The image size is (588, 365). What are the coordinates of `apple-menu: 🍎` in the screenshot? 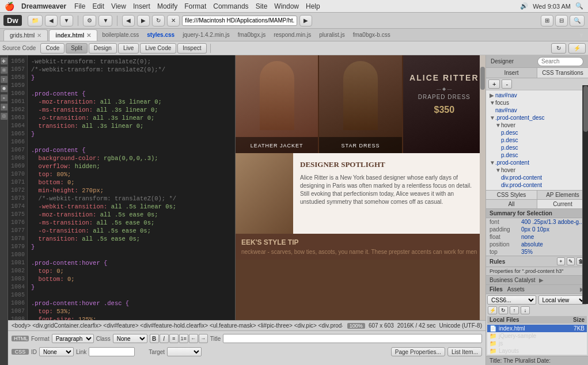 It's located at (9, 6).